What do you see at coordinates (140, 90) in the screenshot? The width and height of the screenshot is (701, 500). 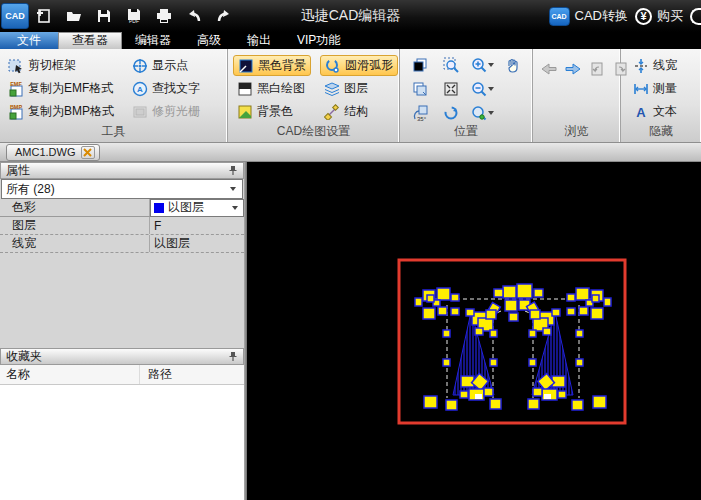 I see `svg-text: A` at bounding box center [140, 90].